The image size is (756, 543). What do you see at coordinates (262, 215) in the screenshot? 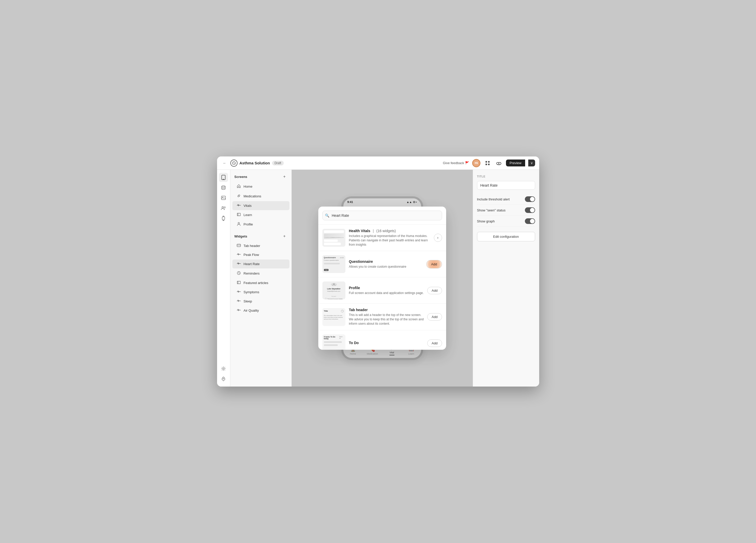
I see `sidebar-learn-label: Learn` at bounding box center [262, 215].